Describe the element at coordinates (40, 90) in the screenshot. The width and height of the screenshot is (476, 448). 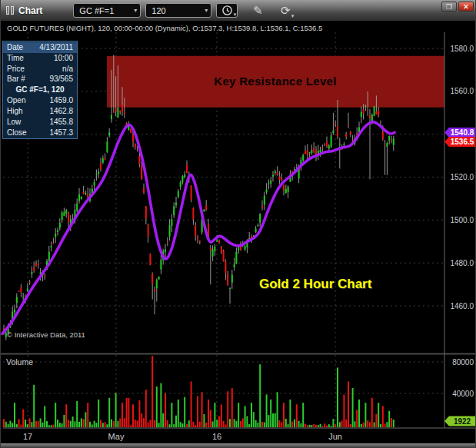
I see `data-window: Date4/13/2011 Time10:00 Pricen/a Bar #93…` at that location.